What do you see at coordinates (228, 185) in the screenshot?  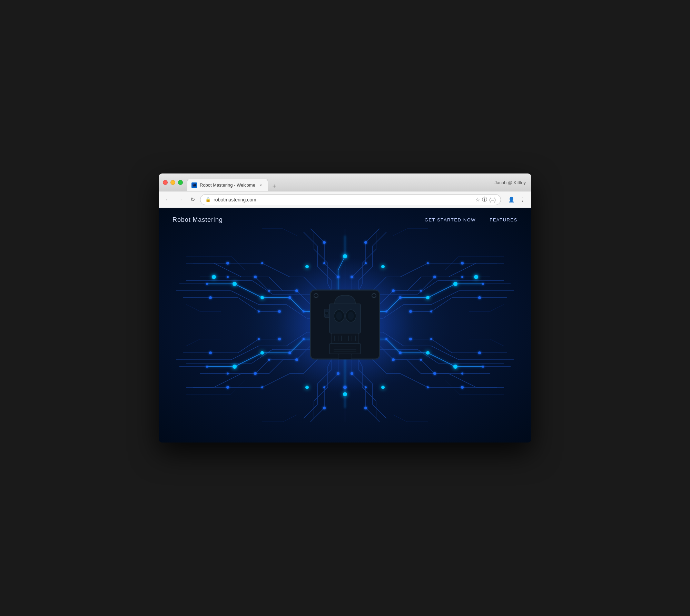 I see `active-tab: Robot Mastering - Welcome ×` at bounding box center [228, 185].